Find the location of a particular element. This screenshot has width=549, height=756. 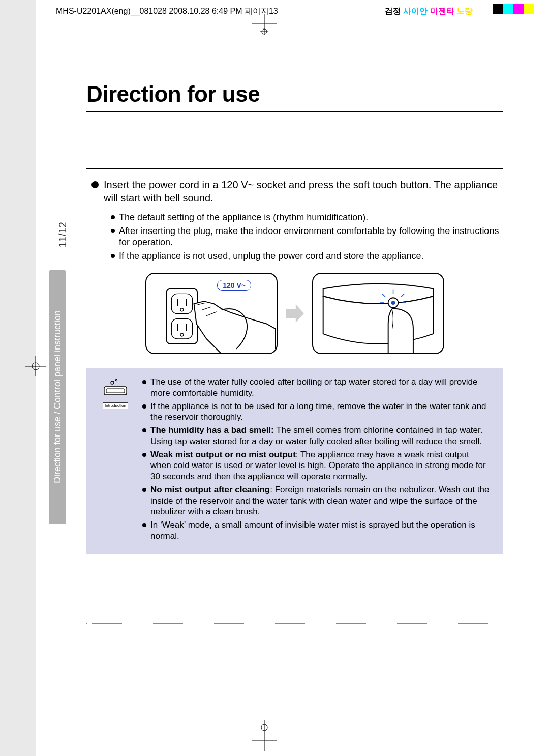

info-item: In ‘Weak’ mode, a small amount of invisi… is located at coordinates (317, 531).